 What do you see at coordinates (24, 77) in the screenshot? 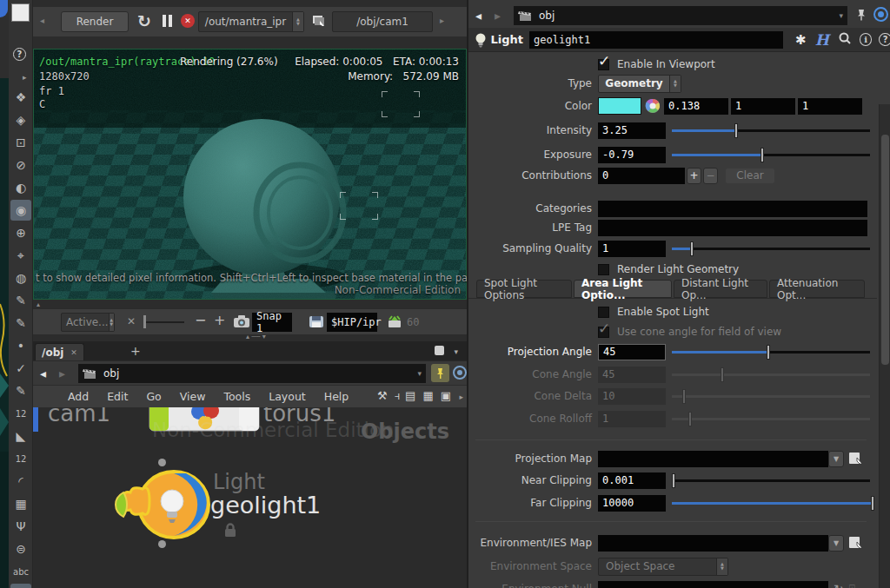
I see `toolbar-expand-icon: ▸` at bounding box center [24, 77].